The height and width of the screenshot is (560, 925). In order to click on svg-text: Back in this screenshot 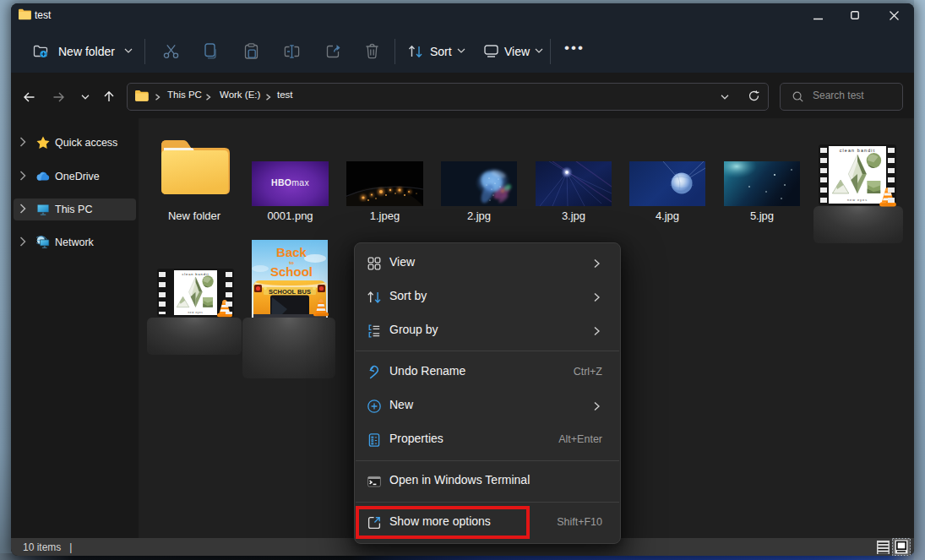, I will do `click(292, 252)`.